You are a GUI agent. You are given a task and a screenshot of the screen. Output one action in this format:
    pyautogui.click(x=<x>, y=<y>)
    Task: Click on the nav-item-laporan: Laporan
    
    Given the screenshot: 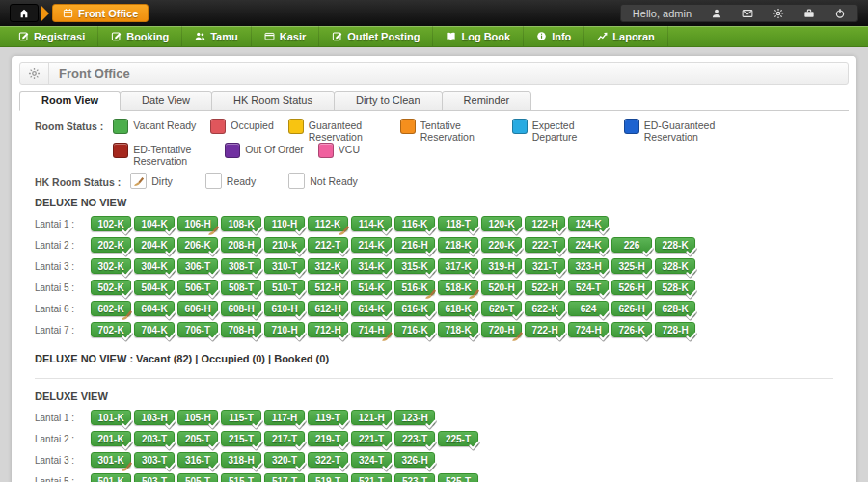 What is the action you would take?
    pyautogui.click(x=626, y=37)
    